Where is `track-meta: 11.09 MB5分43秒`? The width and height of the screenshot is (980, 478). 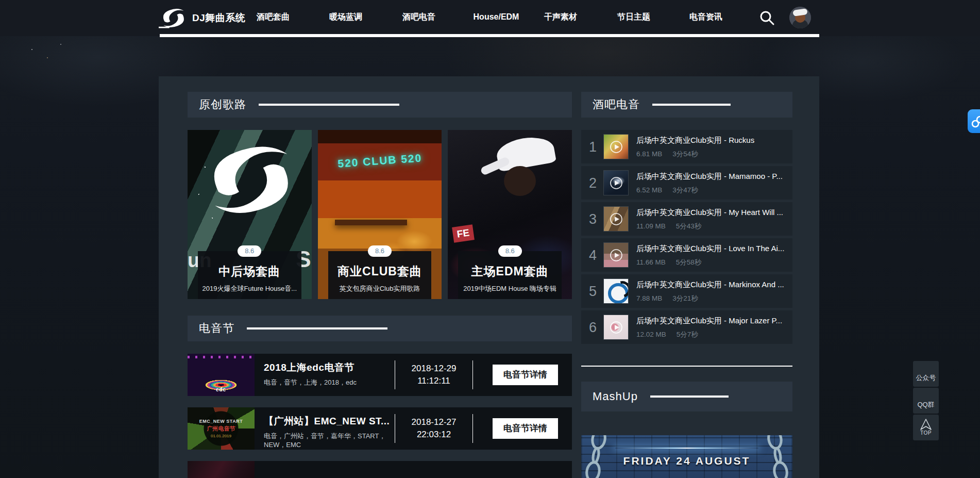
track-meta: 11.09 MB5分43秒 is located at coordinates (713, 226).